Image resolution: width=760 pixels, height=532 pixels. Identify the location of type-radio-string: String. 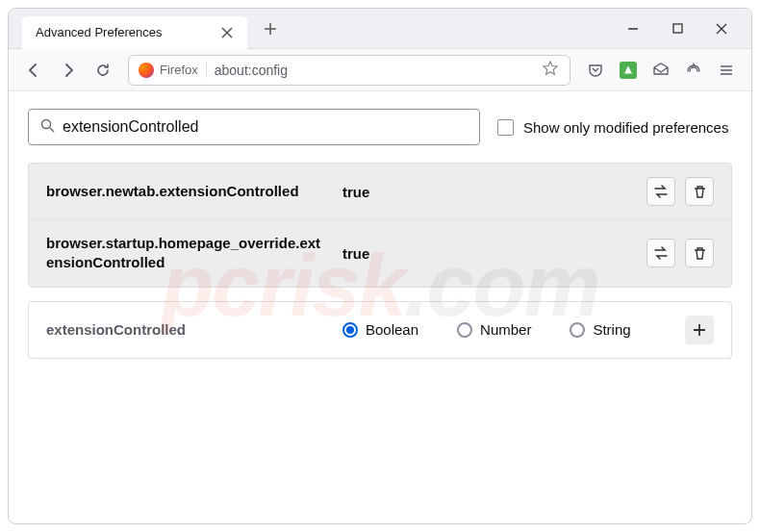
(600, 329).